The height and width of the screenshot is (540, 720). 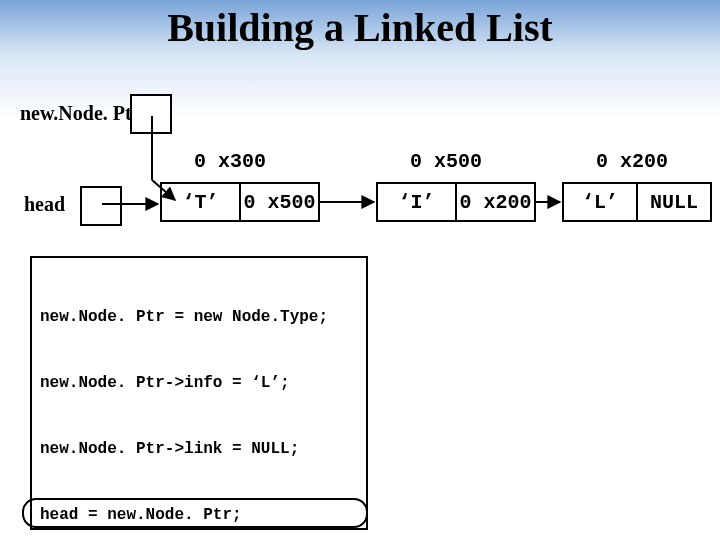 What do you see at coordinates (280, 202) in the screenshot?
I see `node-1-link: 0 x500` at bounding box center [280, 202].